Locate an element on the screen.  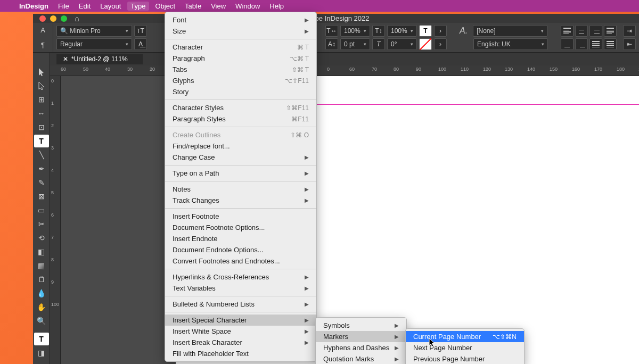
doc-tab: ✕*Untitled-2 @ 111% is located at coordinates (100, 59).